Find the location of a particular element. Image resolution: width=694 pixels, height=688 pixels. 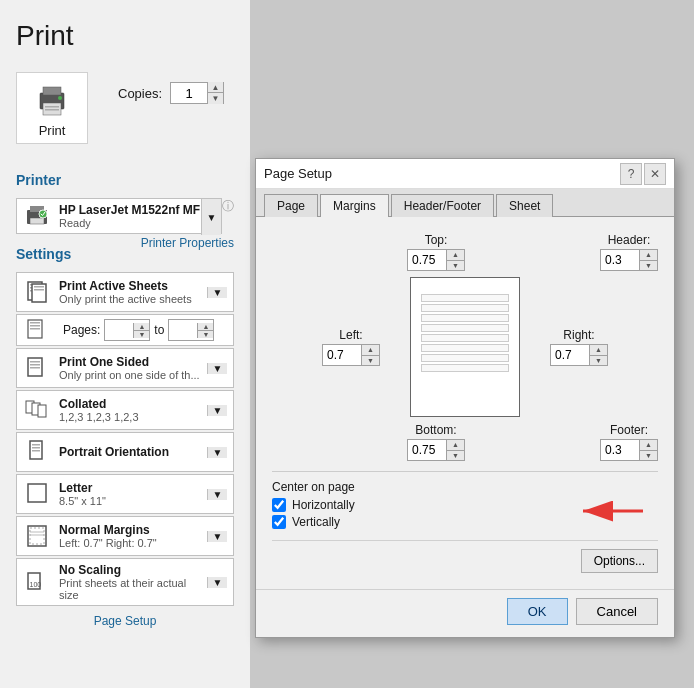

cancel-button: Cancel is located at coordinates (617, 612).